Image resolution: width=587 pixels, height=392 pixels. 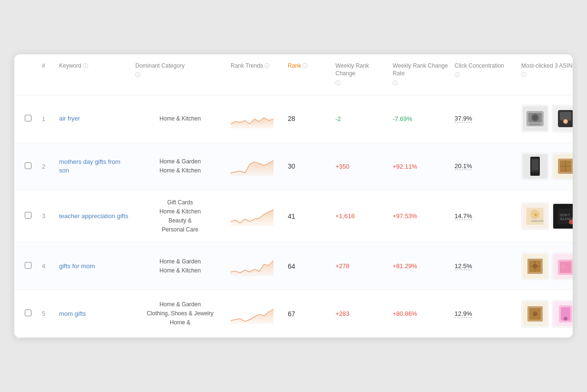 I want to click on header-rank: Rank ⓘ, so click(x=309, y=74).